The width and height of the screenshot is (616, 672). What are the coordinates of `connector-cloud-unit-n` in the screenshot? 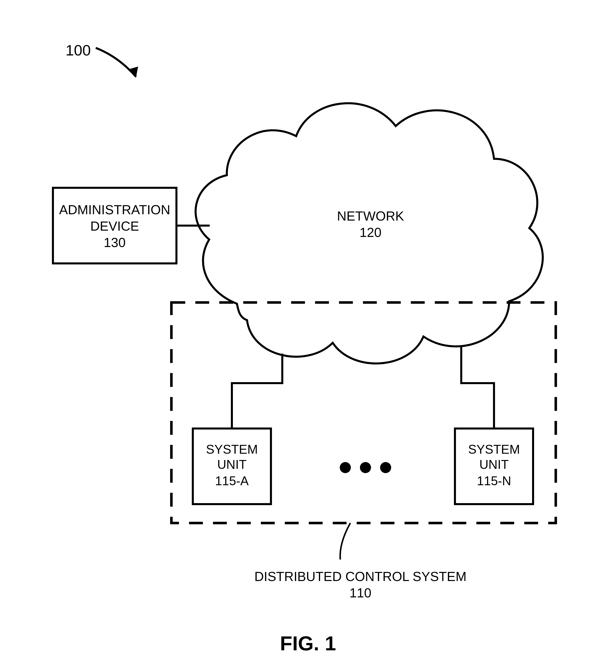 It's located at (478, 387).